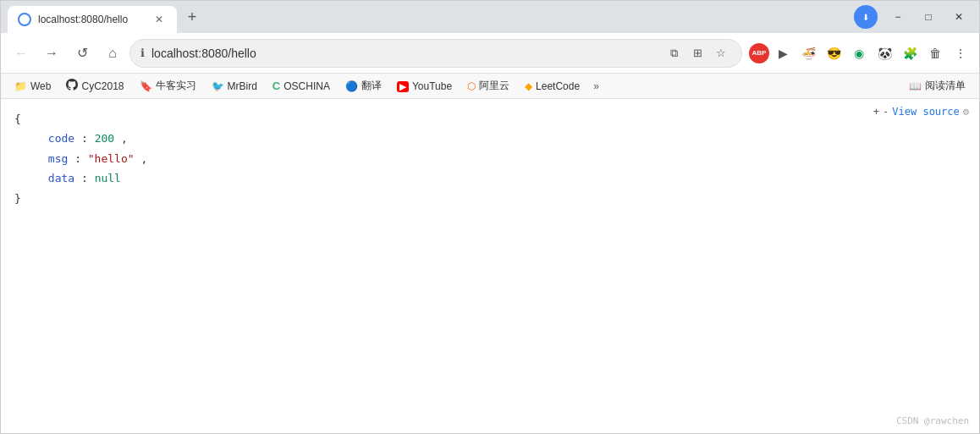  I want to click on oschina-bookmark-icon: C, so click(276, 86).